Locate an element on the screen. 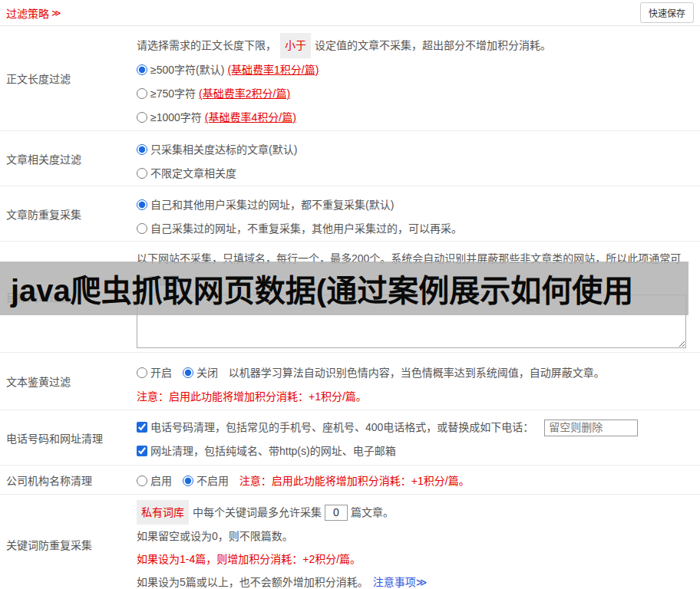  length-option-1000-radio is located at coordinates (142, 117).